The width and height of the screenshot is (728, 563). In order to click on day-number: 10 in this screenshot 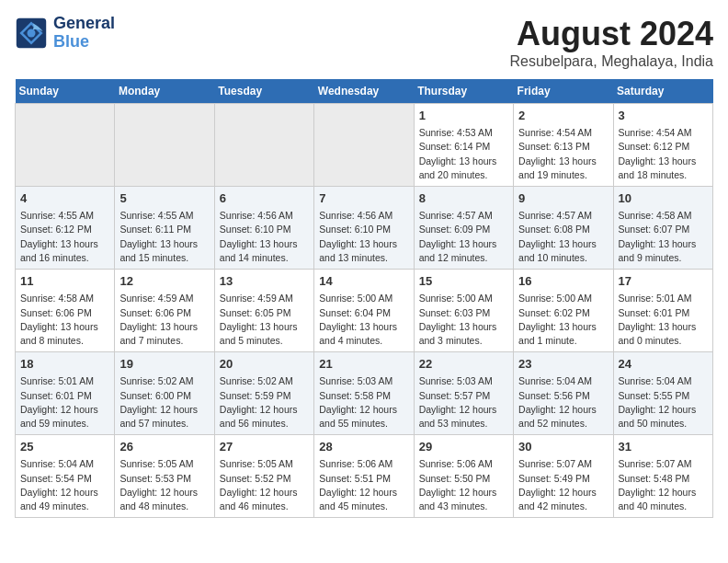, I will do `click(664, 199)`.